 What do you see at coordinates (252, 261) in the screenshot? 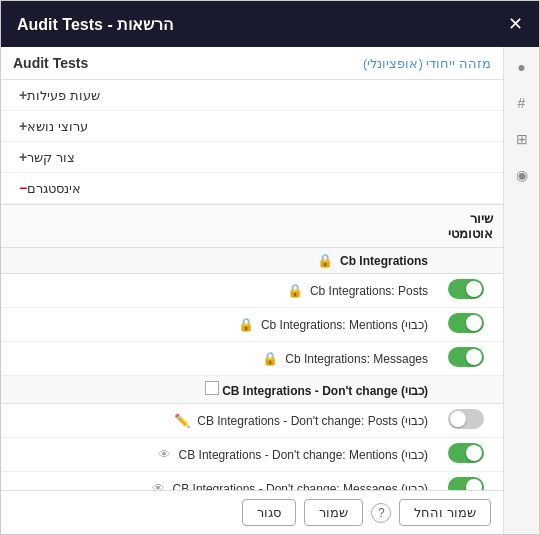
I see `section-header-cb_integrations: Cb Integrations 🔒` at bounding box center [252, 261].